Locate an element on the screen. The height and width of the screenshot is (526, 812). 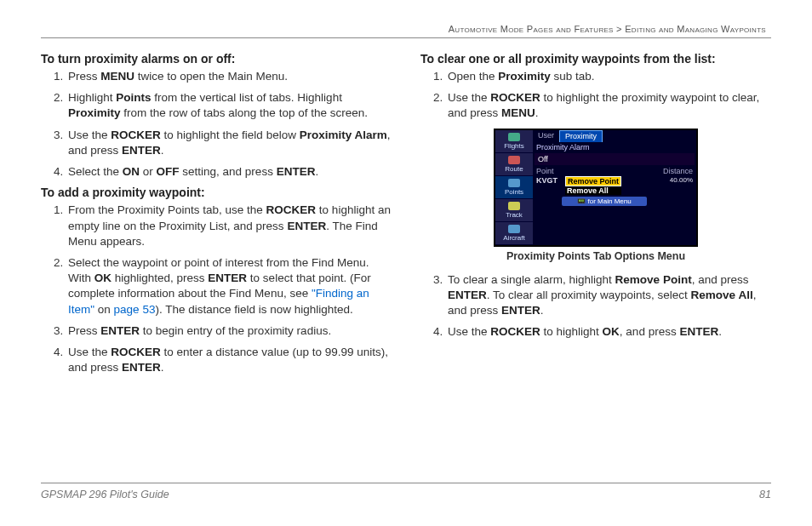
device-menu-remove-all: Remove All is located at coordinates (593, 191).